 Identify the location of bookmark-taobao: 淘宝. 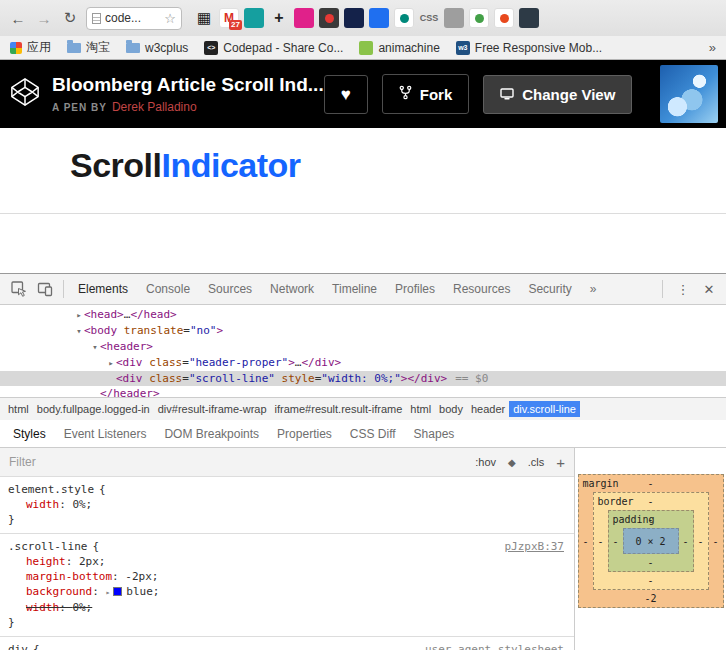
(88, 48).